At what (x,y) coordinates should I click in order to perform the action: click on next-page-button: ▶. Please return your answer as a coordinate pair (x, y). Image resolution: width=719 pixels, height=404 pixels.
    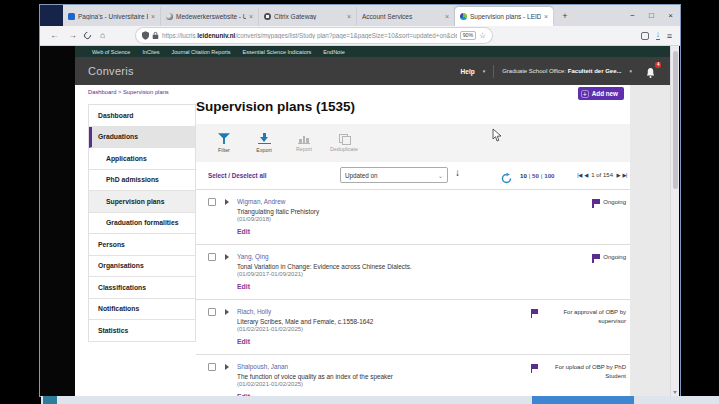
    Looking at the image, I should click on (618, 175).